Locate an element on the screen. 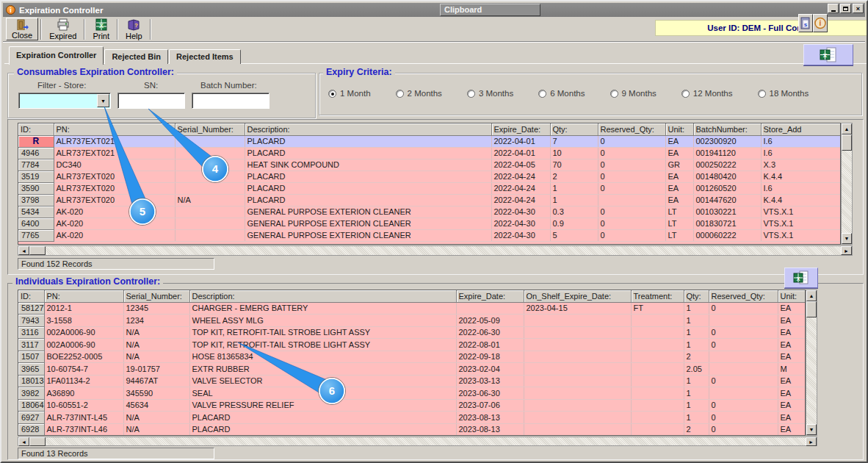 This screenshot has height=463, width=868. row-header-cell: R is located at coordinates (36, 141).